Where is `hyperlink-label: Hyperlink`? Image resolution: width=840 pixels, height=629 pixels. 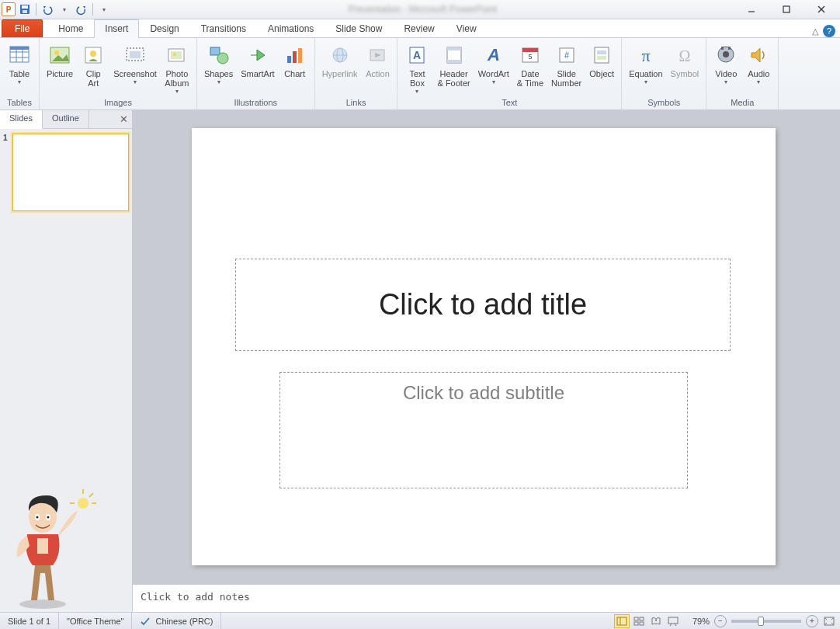 hyperlink-label: Hyperlink is located at coordinates (340, 74).